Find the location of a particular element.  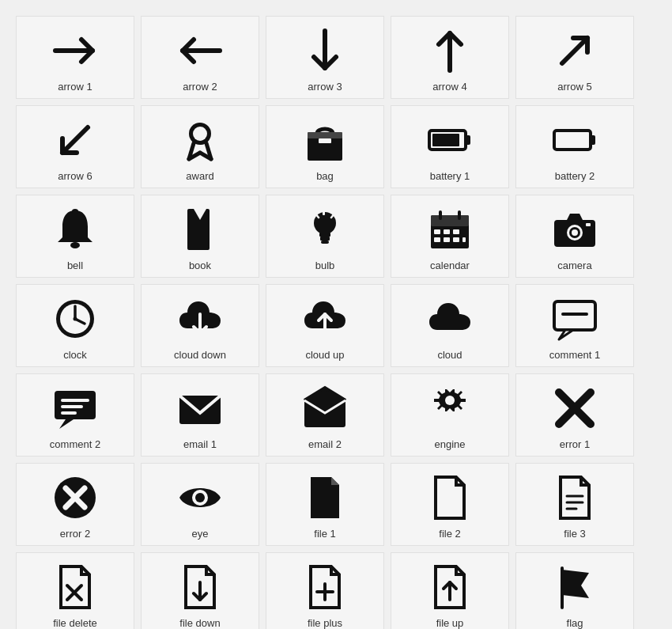

eye-icon is located at coordinates (200, 497).